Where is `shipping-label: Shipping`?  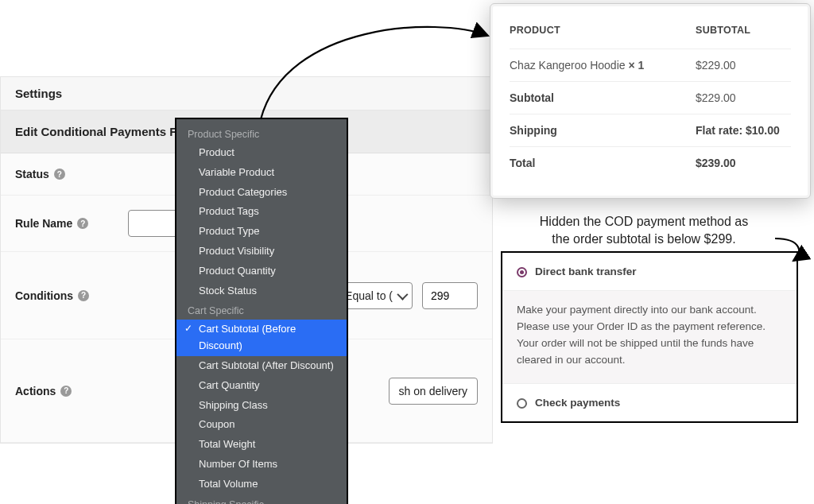
shipping-label: Shipping is located at coordinates (603, 130).